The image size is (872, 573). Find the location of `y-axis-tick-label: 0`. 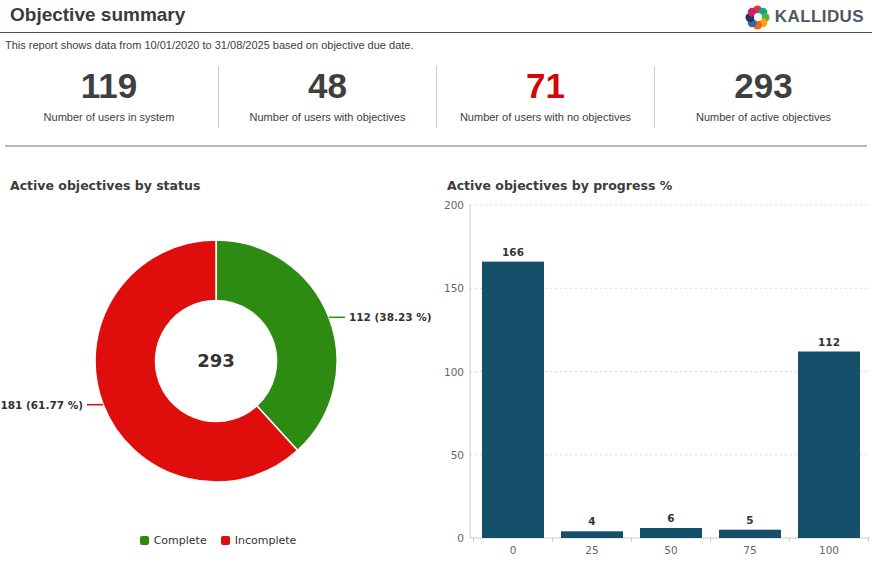

y-axis-tick-label: 0 is located at coordinates (460, 538).